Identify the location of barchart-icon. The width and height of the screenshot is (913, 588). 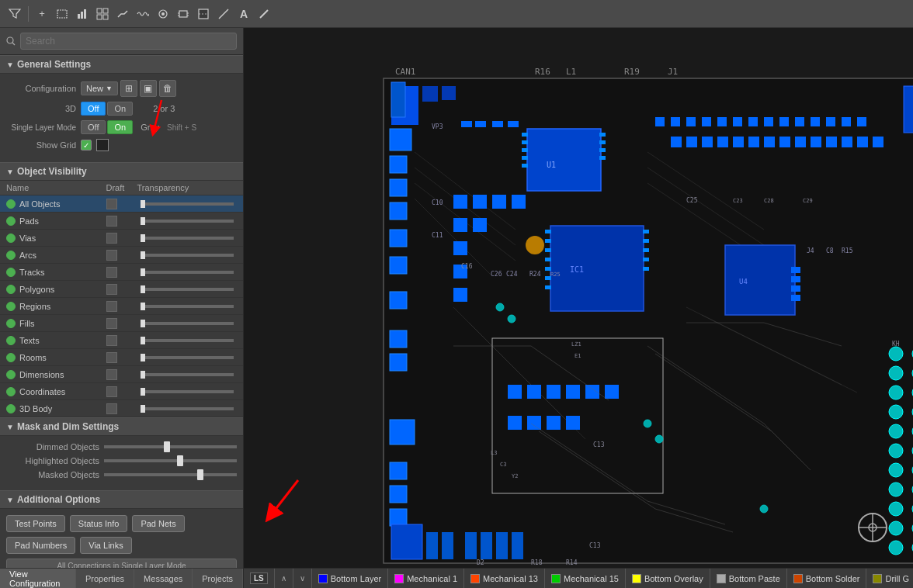
(82, 14).